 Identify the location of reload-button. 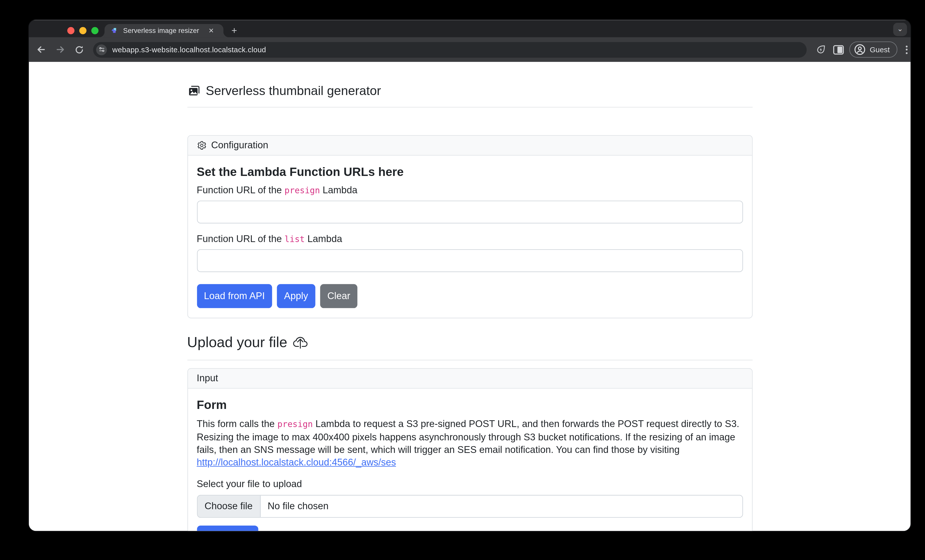
(79, 50).